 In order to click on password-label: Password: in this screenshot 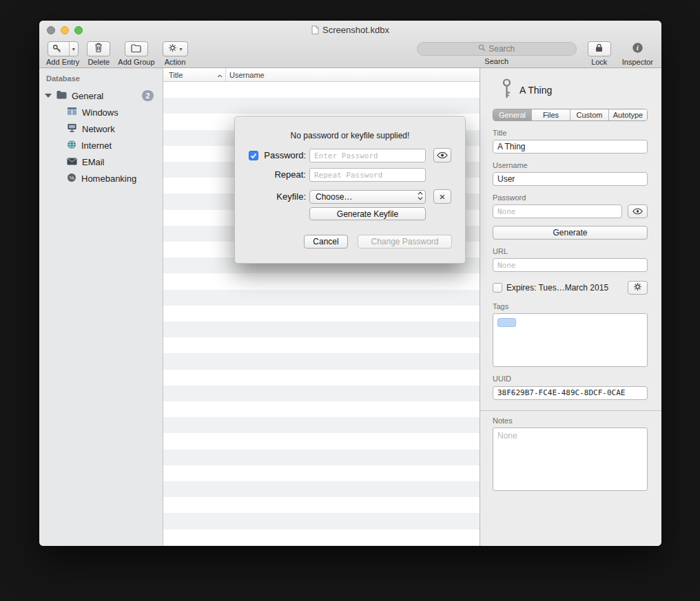, I will do `click(284, 156)`.